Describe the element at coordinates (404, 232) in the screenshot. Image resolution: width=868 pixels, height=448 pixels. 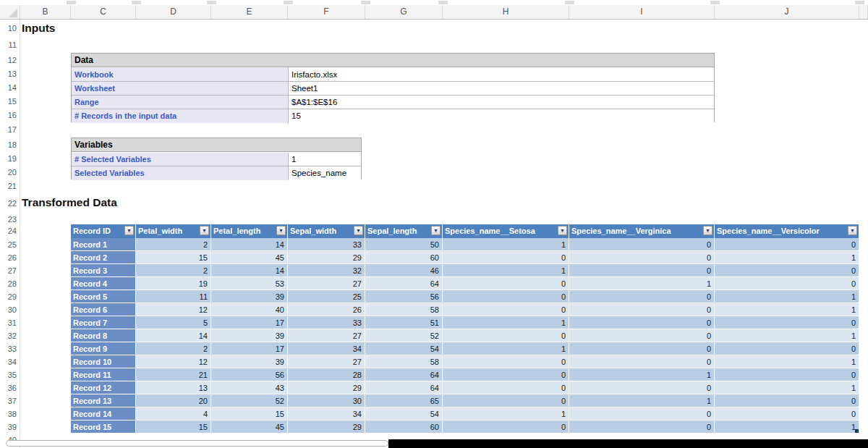
I see `table-column-header-sepal-length: Sepal_length▼` at that location.